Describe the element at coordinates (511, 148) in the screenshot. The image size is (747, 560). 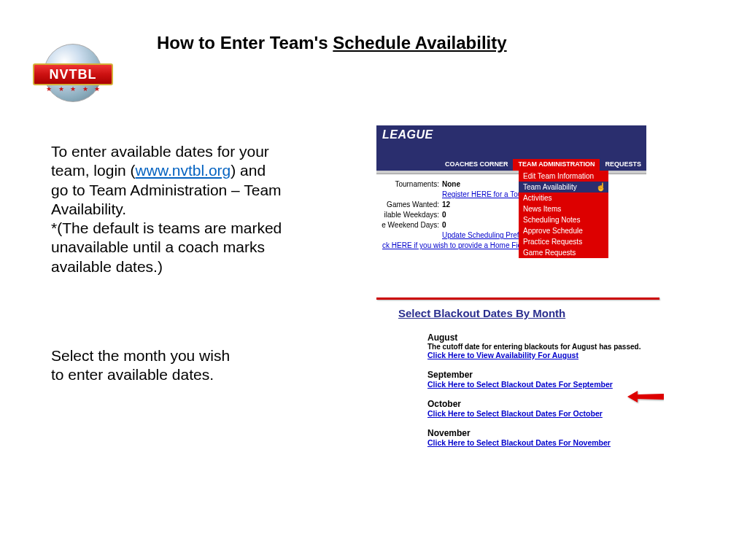
I see `nav-header: LEAGUE COACHES CORNER TEAM ADMINISTRATIO…` at that location.